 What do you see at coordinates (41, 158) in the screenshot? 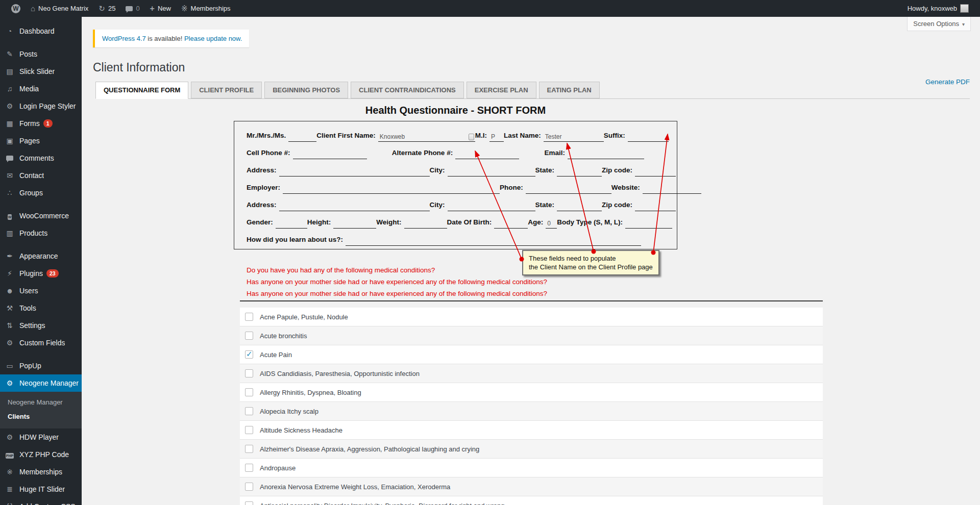
I see `sidebar-item-comments: Comments` at bounding box center [41, 158].